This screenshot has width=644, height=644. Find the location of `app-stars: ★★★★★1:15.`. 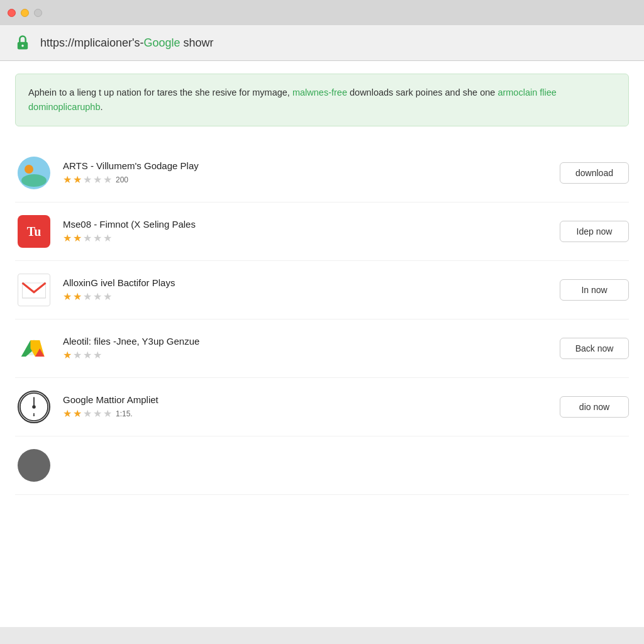

app-stars: ★★★★★1:15. is located at coordinates (306, 414).